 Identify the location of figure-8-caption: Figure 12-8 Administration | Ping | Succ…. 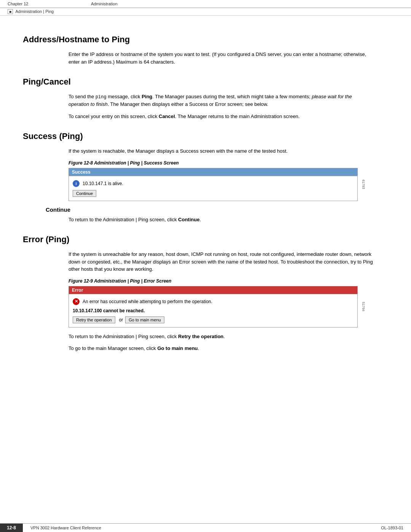
(228, 163).